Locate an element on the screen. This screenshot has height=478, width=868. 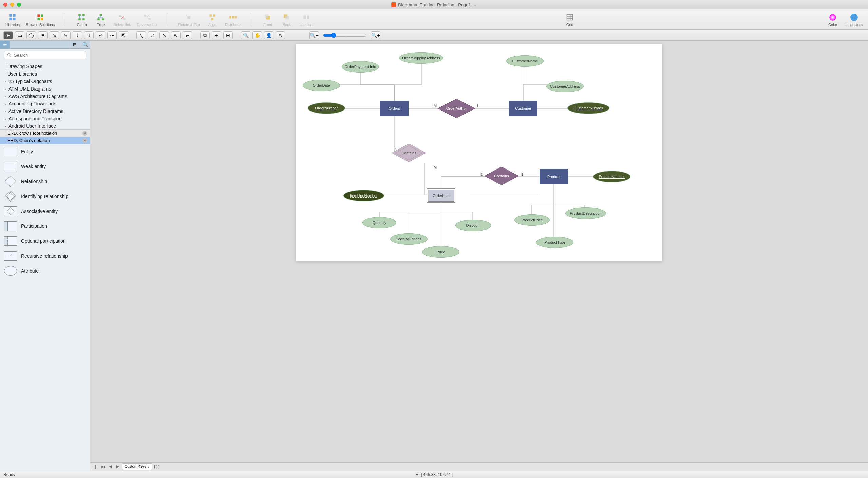
connector6-button: ⤳ is located at coordinates (112, 35).